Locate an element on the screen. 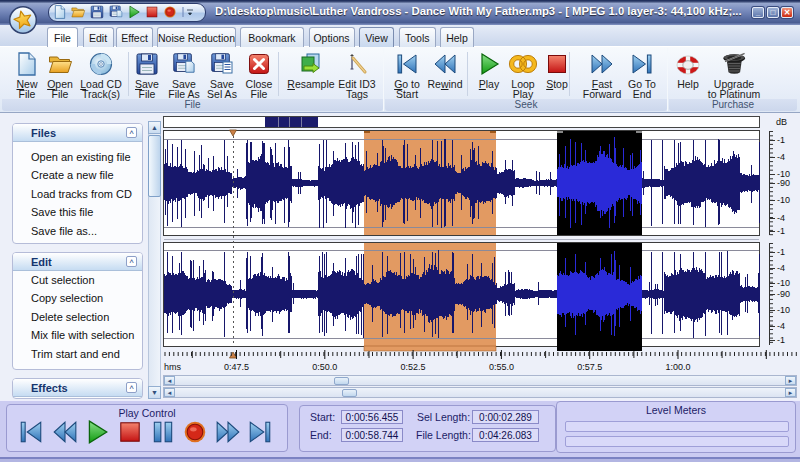  svg-text: 0:57.5 is located at coordinates (590, 367).